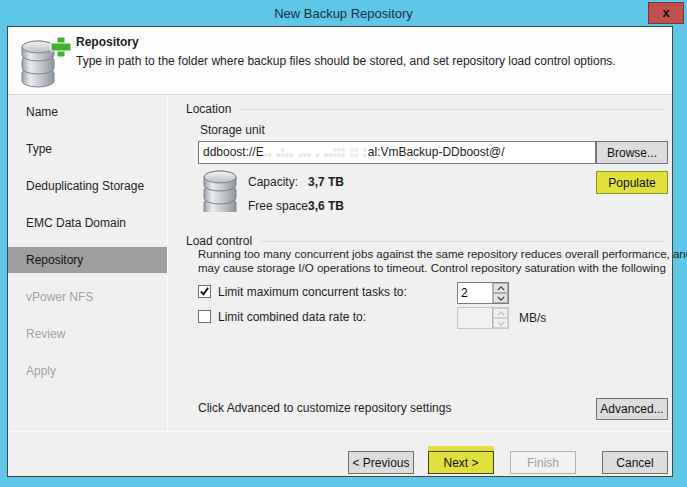 This screenshot has height=487, width=687. What do you see at coordinates (324, 408) in the screenshot?
I see `advanced-hint-text: Click Advanced to customize repository s…` at bounding box center [324, 408].